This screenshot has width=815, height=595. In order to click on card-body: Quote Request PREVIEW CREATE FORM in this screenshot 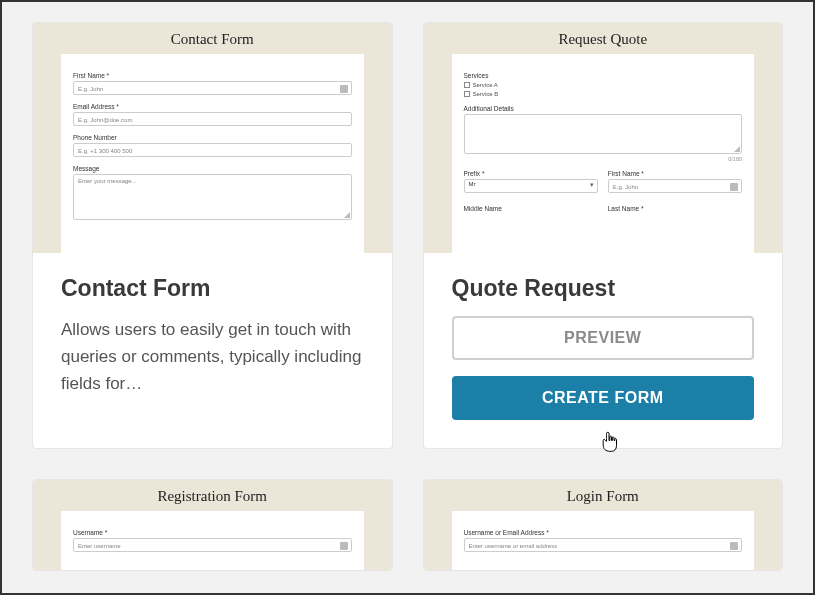, I will do `click(604, 350)`.